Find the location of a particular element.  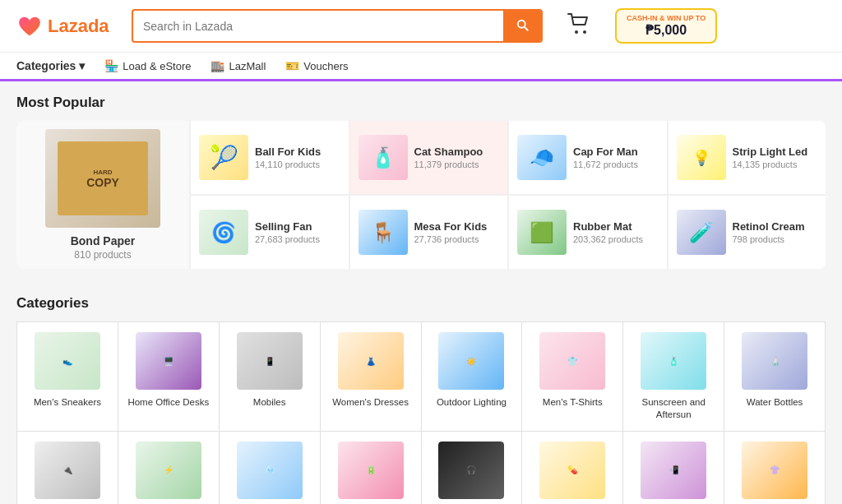

shampoo-count: 11,379 products is located at coordinates (457, 164).